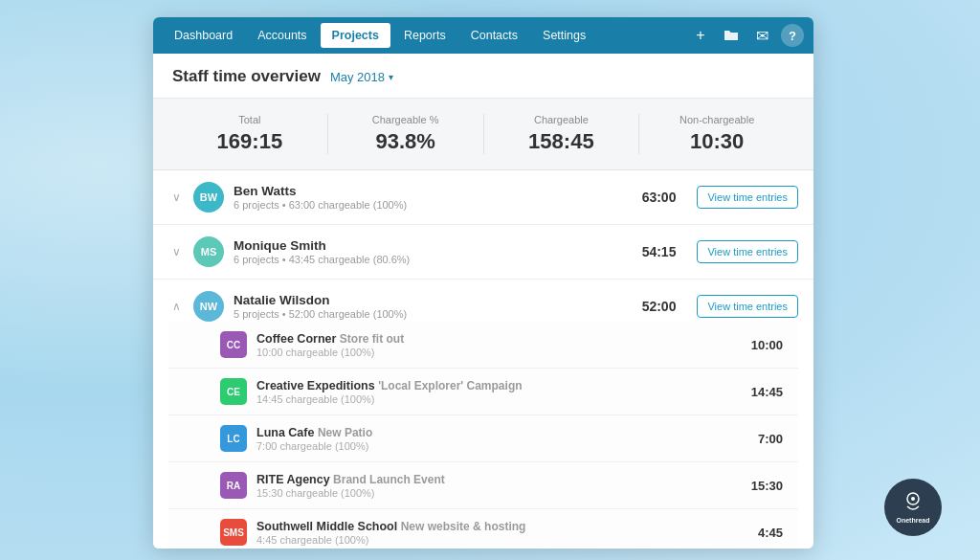  I want to click on staff-sub: 6 projects • 63:00 chargeable (100%), so click(426, 205).